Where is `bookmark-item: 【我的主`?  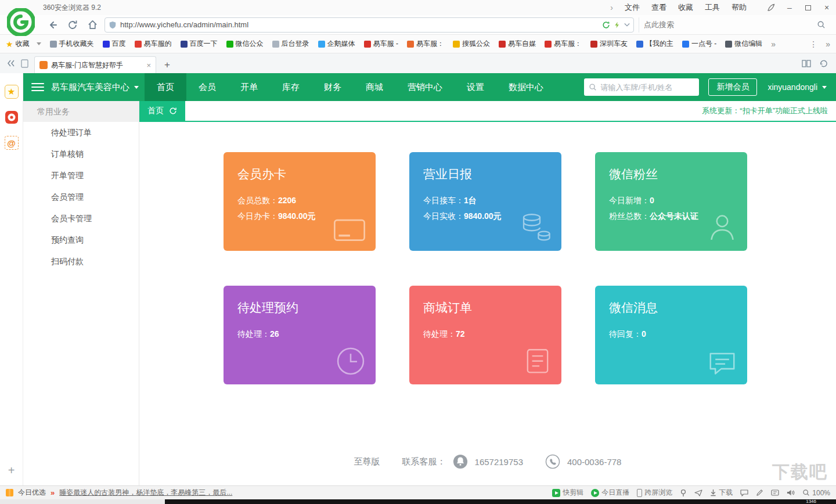 bookmark-item: 【我的主 is located at coordinates (655, 44).